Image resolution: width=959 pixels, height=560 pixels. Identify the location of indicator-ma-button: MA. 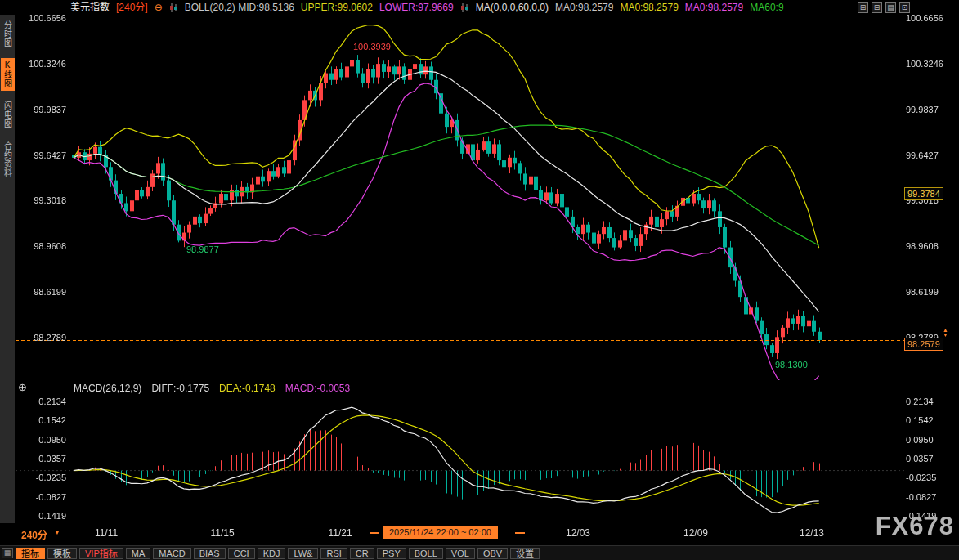
(139, 553).